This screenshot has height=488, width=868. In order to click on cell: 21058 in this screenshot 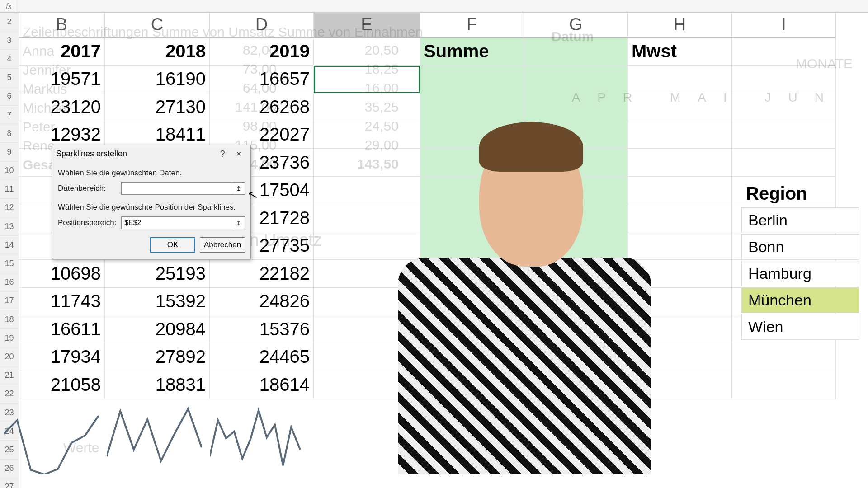, I will do `click(62, 385)`.